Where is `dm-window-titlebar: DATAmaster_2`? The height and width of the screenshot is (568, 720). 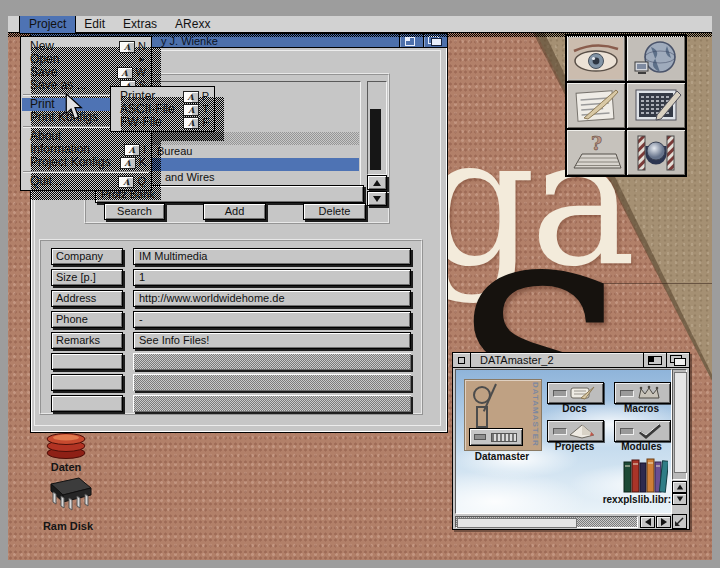 dm-window-titlebar: DATAmaster_2 is located at coordinates (571, 360).